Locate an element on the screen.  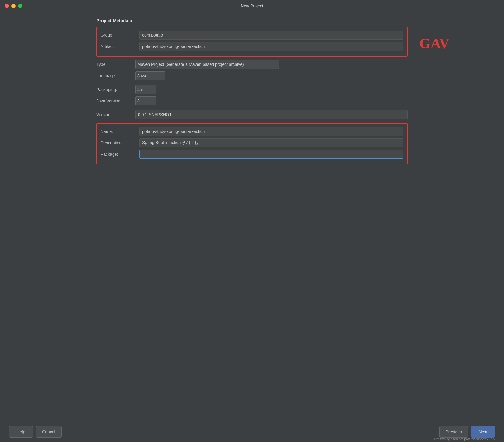
description-row: Description: is located at coordinates (252, 143).